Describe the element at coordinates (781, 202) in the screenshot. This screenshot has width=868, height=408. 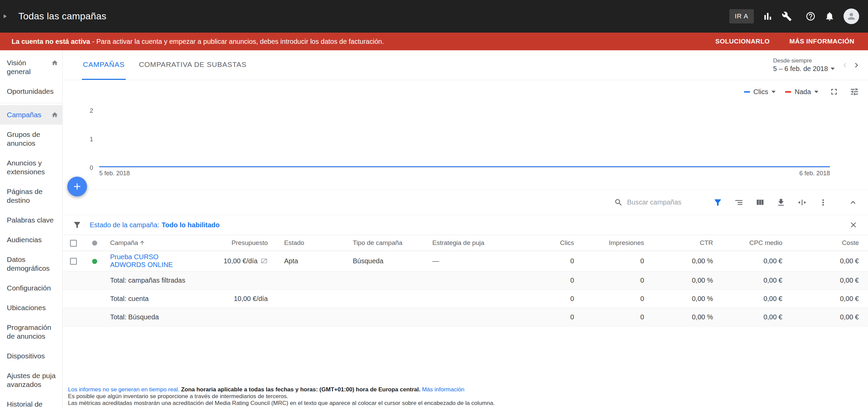
I see `download-icon` at that location.